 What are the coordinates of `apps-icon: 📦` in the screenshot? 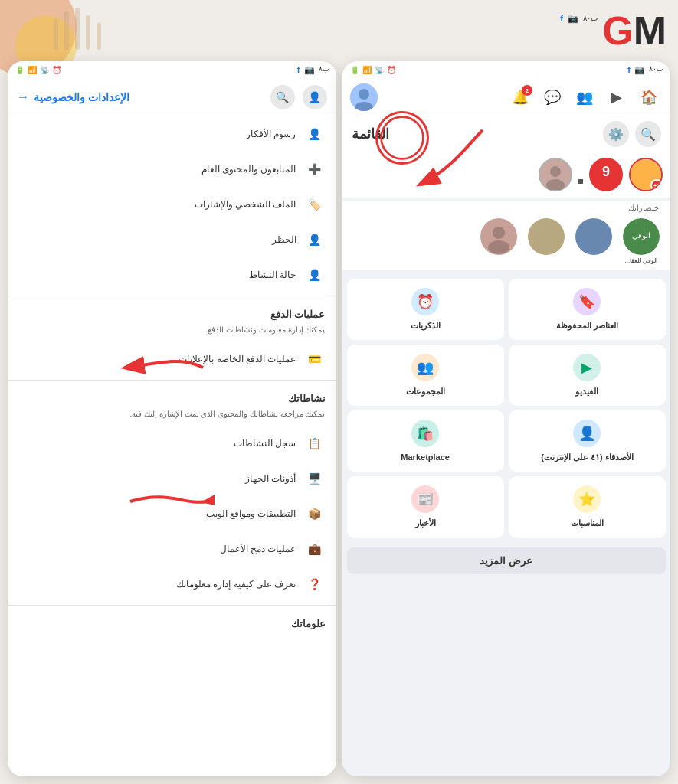 It's located at (315, 514).